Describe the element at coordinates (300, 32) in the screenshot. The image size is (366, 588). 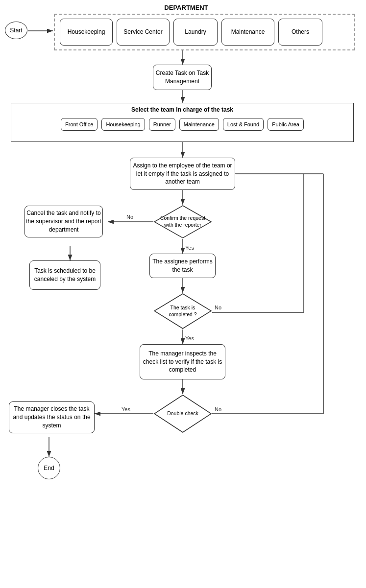
I see `dept-others: Others` at that location.